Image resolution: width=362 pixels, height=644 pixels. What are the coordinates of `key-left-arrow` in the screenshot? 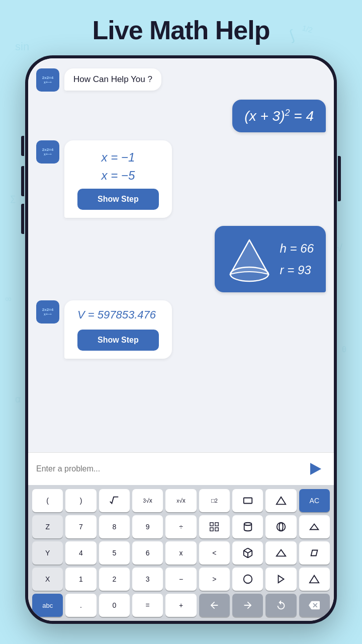 It's located at (214, 605).